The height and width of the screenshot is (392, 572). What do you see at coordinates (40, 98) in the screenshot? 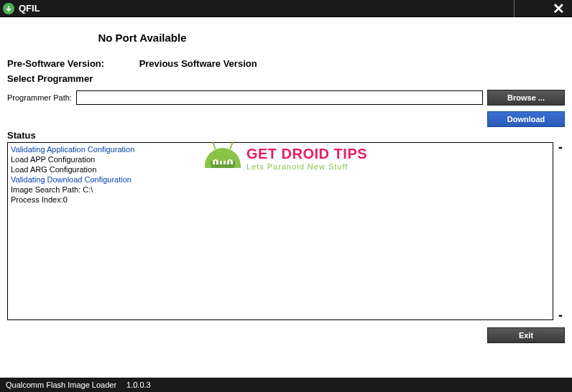
I see `programmer-path-label: Programmer Path:` at bounding box center [40, 98].